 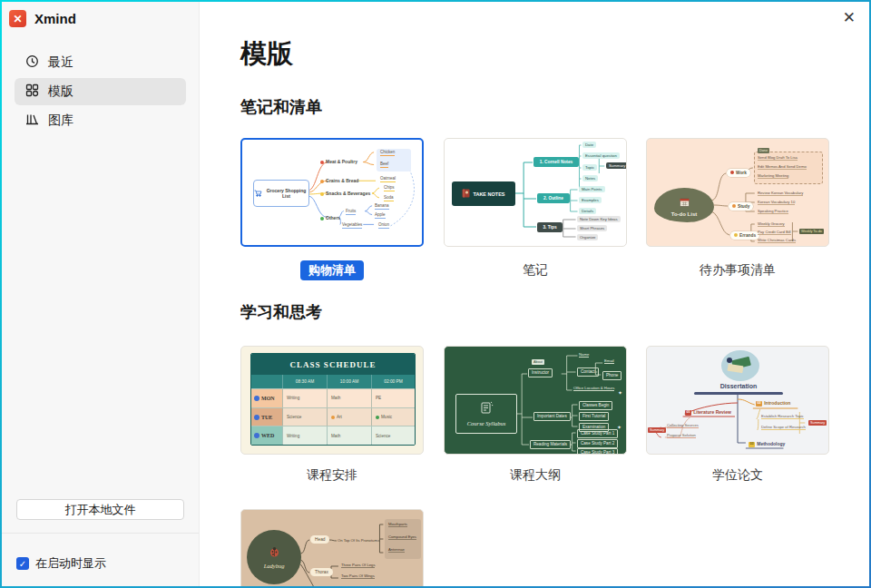 What do you see at coordinates (535, 400) in the screenshot?
I see `template-card-syllabus: Course Syllabus About Instructor Name Co…` at bounding box center [535, 400].